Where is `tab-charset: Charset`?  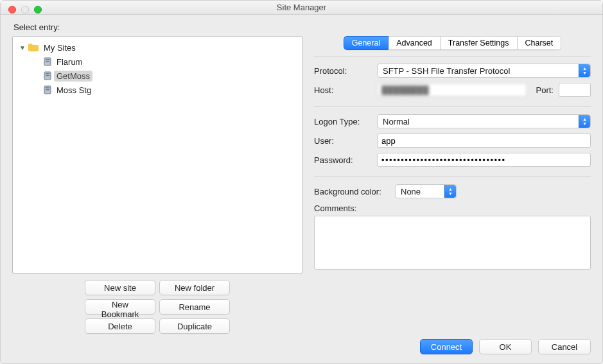 tab-charset: Charset is located at coordinates (539, 43).